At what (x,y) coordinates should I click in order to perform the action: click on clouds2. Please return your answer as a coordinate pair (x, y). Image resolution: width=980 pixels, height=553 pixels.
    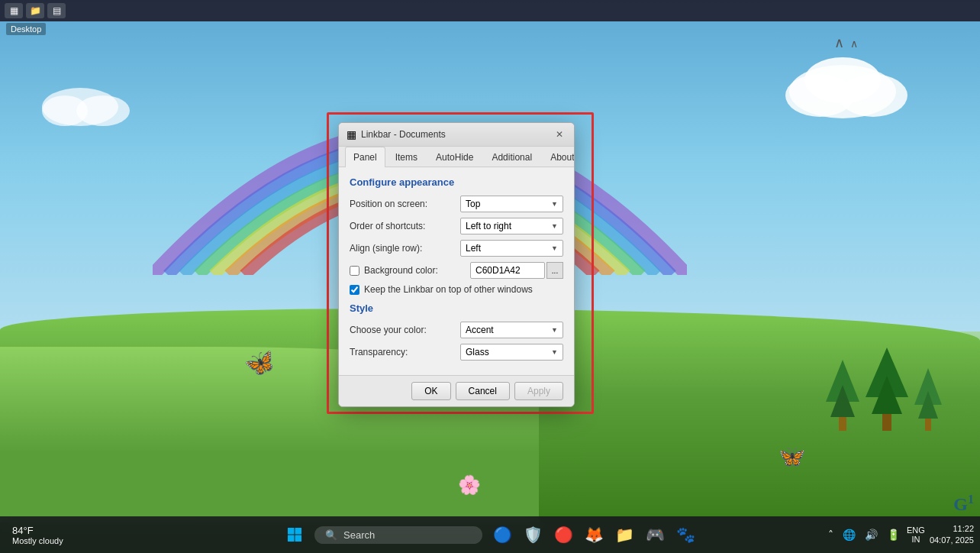
    Looking at the image, I should click on (80, 103).